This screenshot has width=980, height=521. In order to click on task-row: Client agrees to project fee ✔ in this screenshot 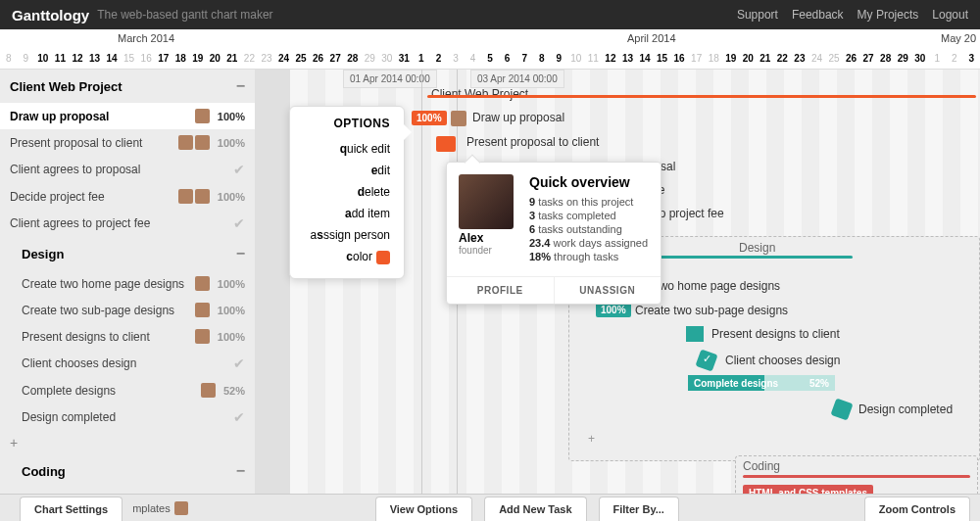, I will do `click(127, 223)`.